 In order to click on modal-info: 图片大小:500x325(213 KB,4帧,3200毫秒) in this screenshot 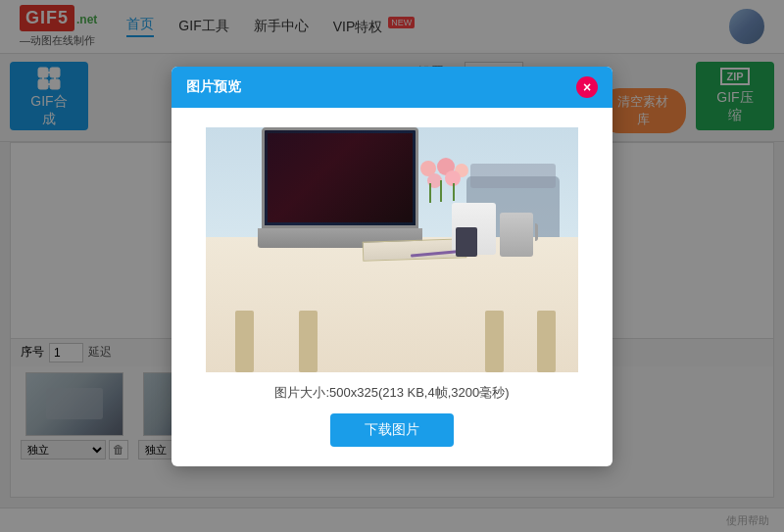, I will do `click(392, 393)`.